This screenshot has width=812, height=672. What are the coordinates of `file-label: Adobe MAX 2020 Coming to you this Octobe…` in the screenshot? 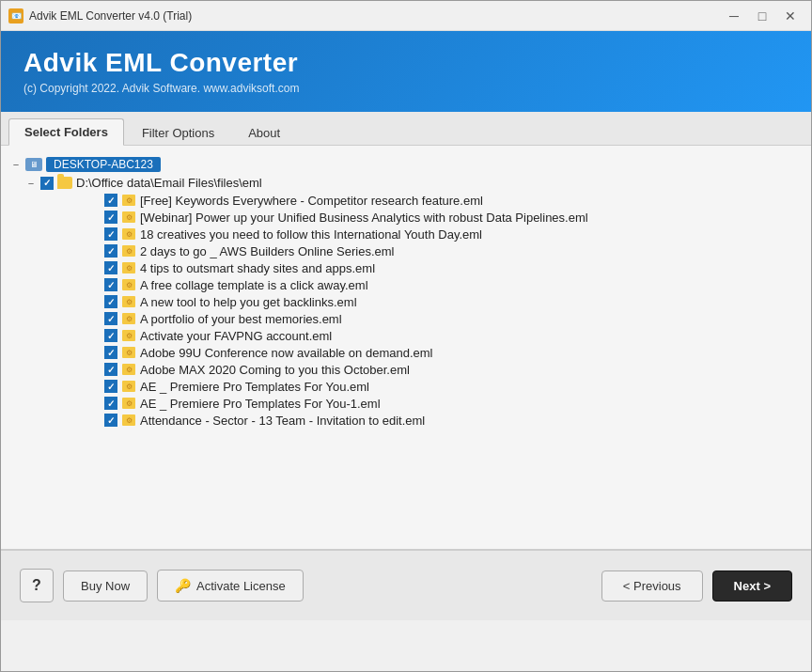 It's located at (274, 370).